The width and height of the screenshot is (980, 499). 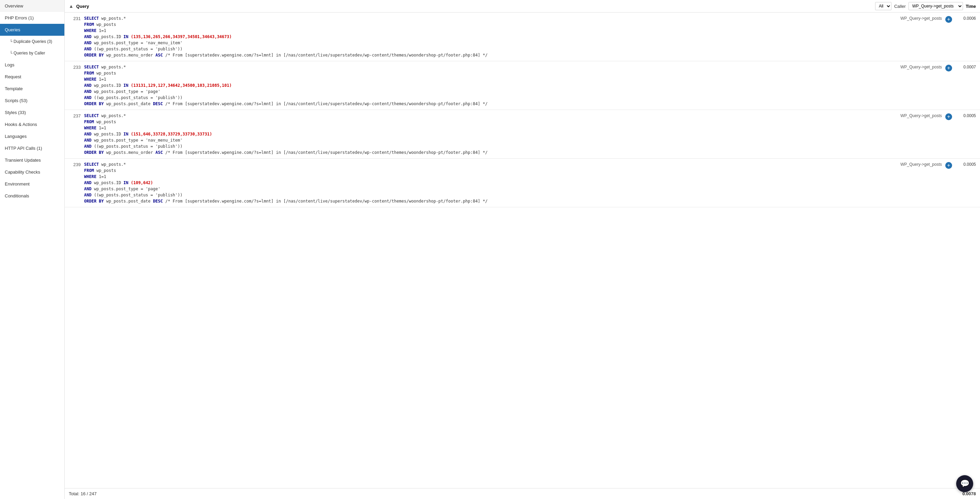 I want to click on sidebar-item-languages: Languages, so click(x=32, y=136).